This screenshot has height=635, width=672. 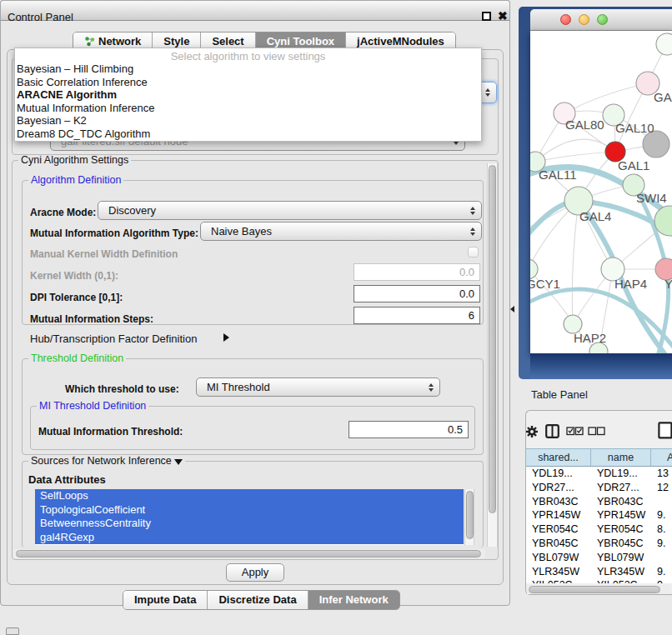 I want to click on which-threshold-combo: MI Threshold, so click(x=318, y=387).